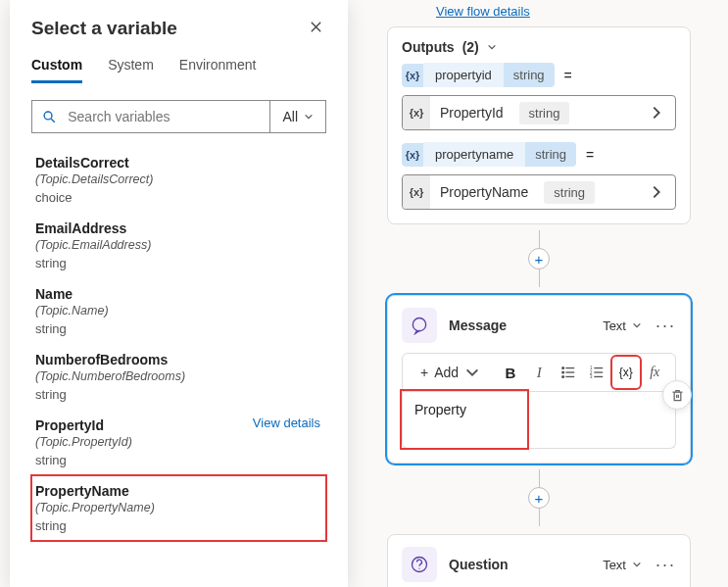 The width and height of the screenshot is (728, 587). What do you see at coordinates (178, 360) in the screenshot?
I see `variable-name: NumberofBedrooms` at bounding box center [178, 360].